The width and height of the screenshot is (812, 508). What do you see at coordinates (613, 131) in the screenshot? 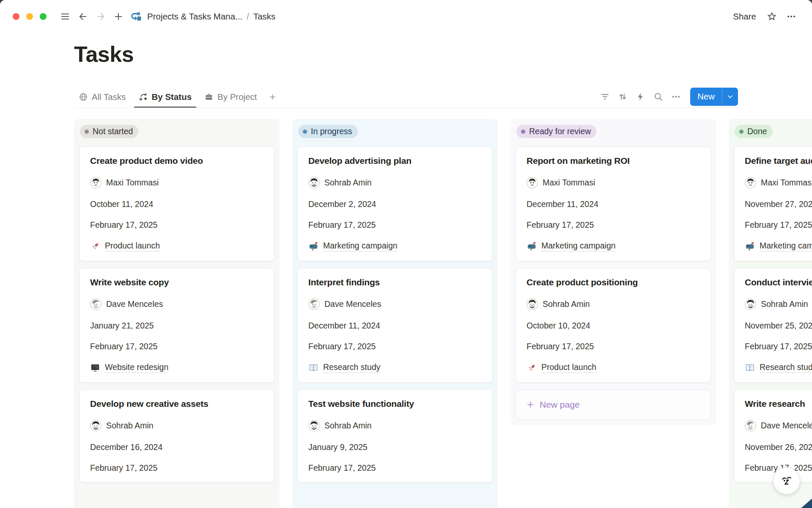
I see `column-header: Ready for review` at bounding box center [613, 131].